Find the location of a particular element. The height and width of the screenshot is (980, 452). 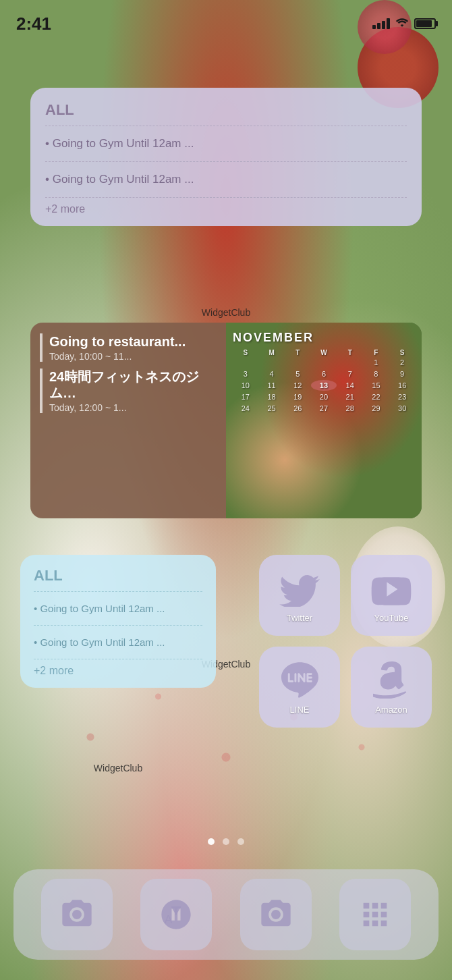

calendar-overlay: NOVEMBER S M T W T F S 1 2 3 4 is located at coordinates (324, 373).